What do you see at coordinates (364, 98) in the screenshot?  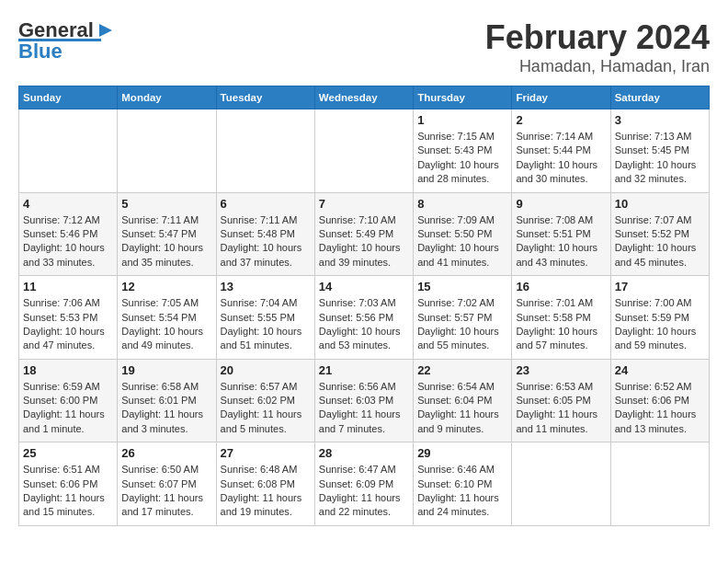 I see `calendar-header-row: SundayMondayTuesdayWednesdayThursdayFrid…` at bounding box center [364, 98].